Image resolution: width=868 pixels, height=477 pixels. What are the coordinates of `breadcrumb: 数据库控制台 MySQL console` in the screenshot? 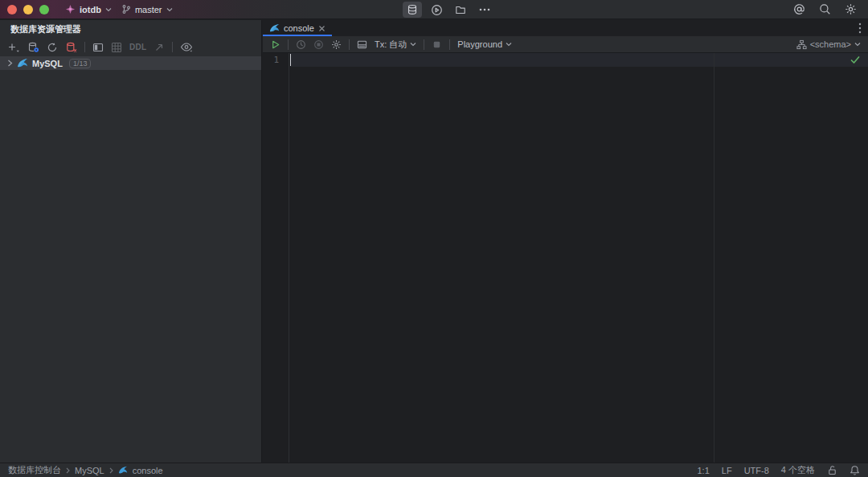 It's located at (85, 470).